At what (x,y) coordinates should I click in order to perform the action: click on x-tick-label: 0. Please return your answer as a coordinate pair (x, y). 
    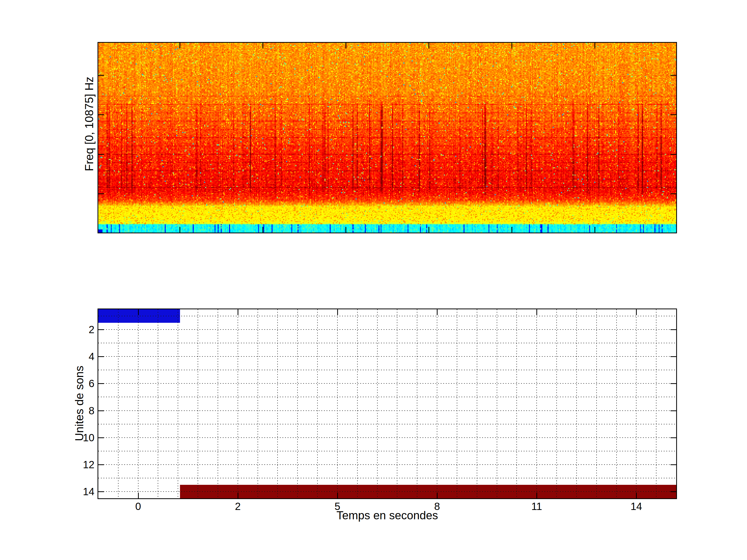
    Looking at the image, I should click on (138, 507).